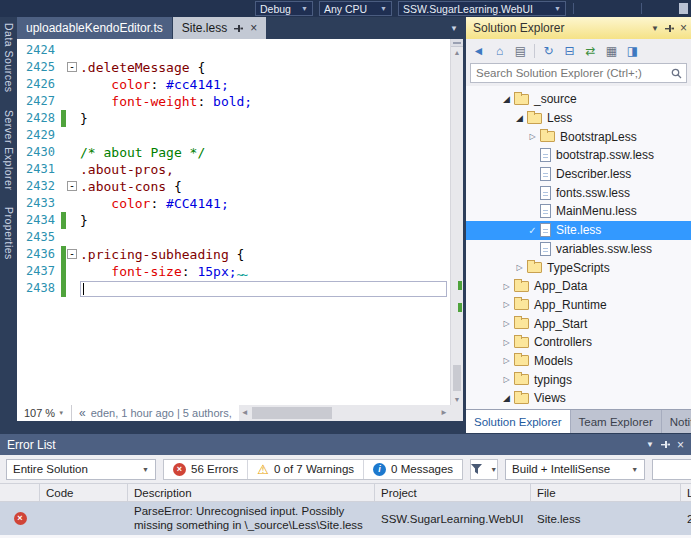 Image resolution: width=691 pixels, height=538 pixels. I want to click on column-header-file: File, so click(606, 492).